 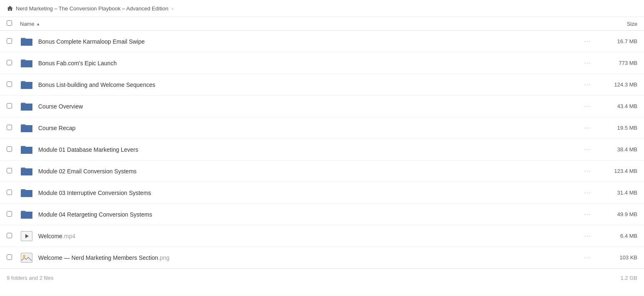 What do you see at coordinates (322, 258) in the screenshot?
I see `list-item: Welcome — Nerd Marketing Members Section…` at bounding box center [322, 258].